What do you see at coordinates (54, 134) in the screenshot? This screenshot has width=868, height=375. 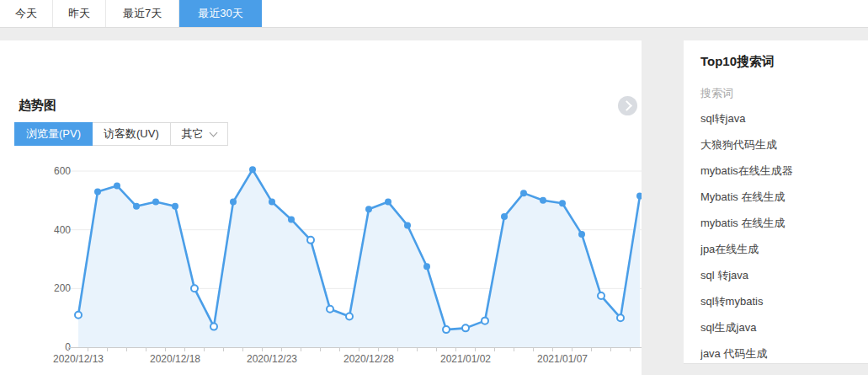 I see `metric-tab-label: 浏览量(PV)` at bounding box center [54, 134].